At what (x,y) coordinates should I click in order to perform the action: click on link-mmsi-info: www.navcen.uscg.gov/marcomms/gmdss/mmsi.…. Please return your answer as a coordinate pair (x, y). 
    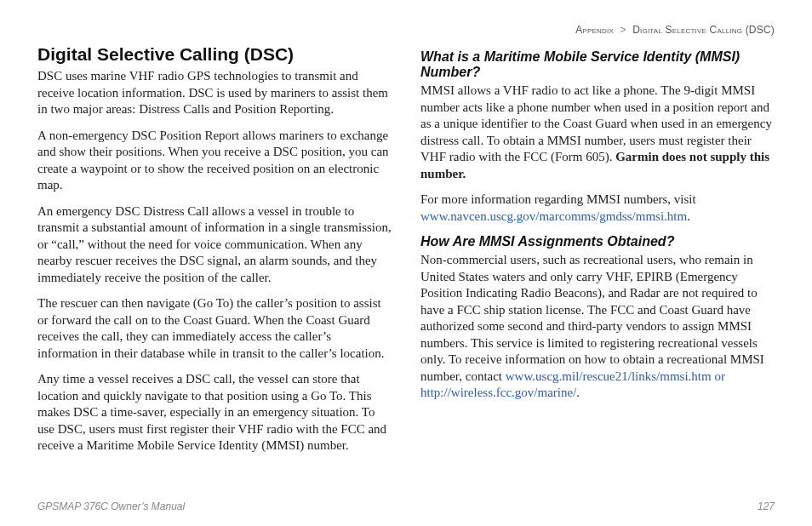
    Looking at the image, I should click on (553, 216).